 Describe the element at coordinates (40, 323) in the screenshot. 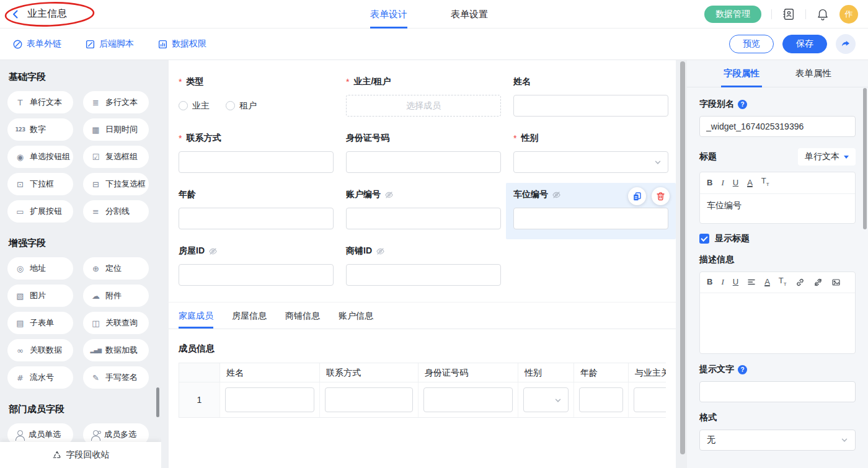

I see `field-item-subform: ▤子表单` at that location.